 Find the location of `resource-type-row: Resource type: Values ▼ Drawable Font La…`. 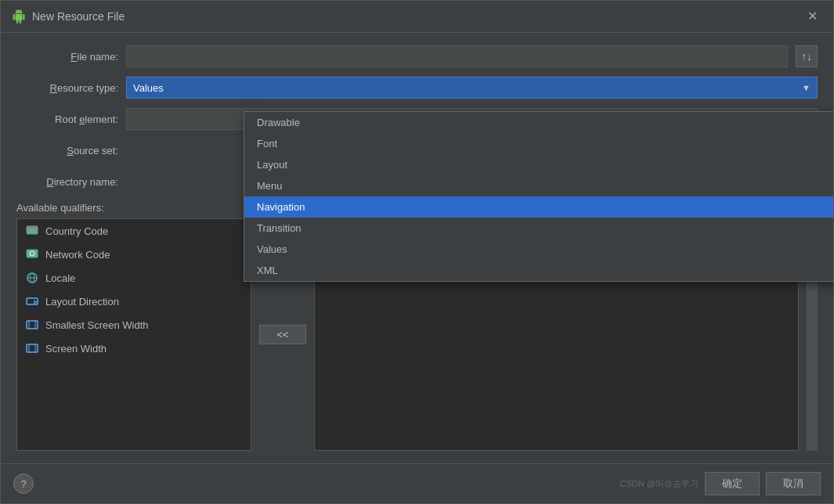

resource-type-row: Resource type: Values ▼ Drawable Font La… is located at coordinates (417, 88).